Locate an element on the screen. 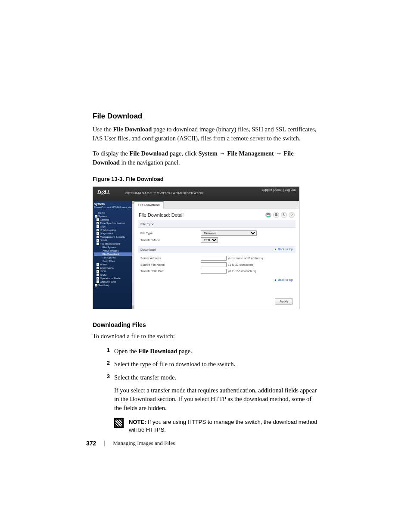 Image resolution: width=411 pixels, height=532 pixels. step-text: Open the File Download page. is located at coordinates (153, 351).